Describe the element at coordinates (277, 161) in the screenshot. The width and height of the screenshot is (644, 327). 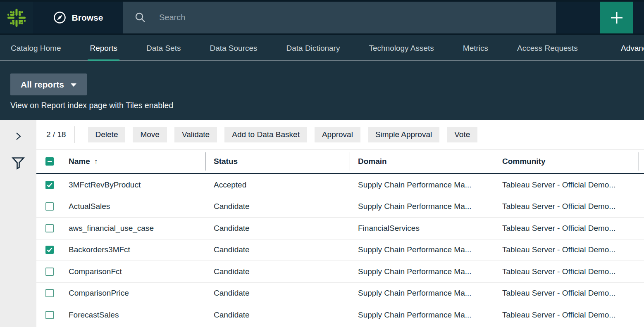
I see `column-header-status: Status` at that location.